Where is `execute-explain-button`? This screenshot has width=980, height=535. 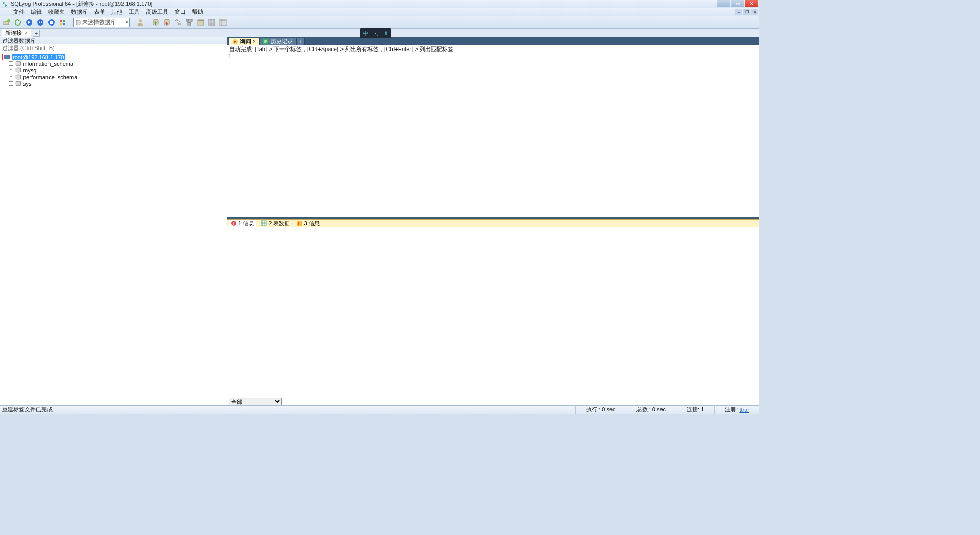
execute-explain-button is located at coordinates (52, 22).